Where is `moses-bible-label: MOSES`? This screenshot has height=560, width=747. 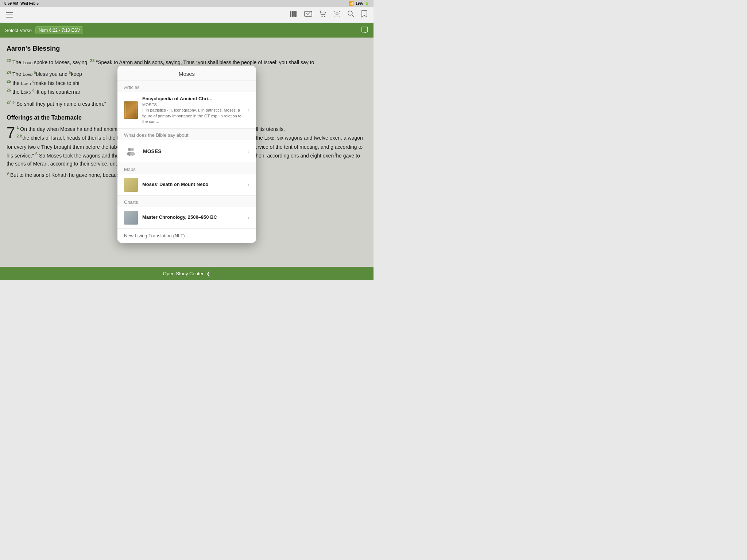 moses-bible-label: MOSES is located at coordinates (193, 151).